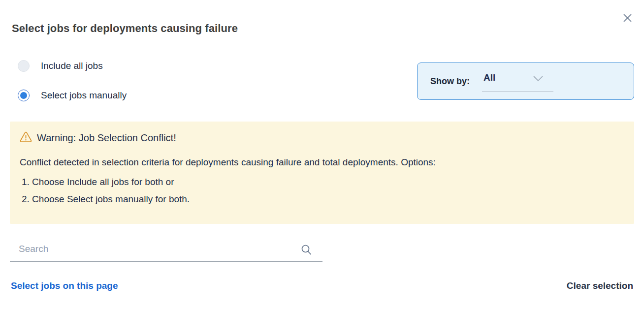  What do you see at coordinates (322, 182) in the screenshot?
I see `warning-option-1: 1. Choose Include all jobs for both or` at bounding box center [322, 182].